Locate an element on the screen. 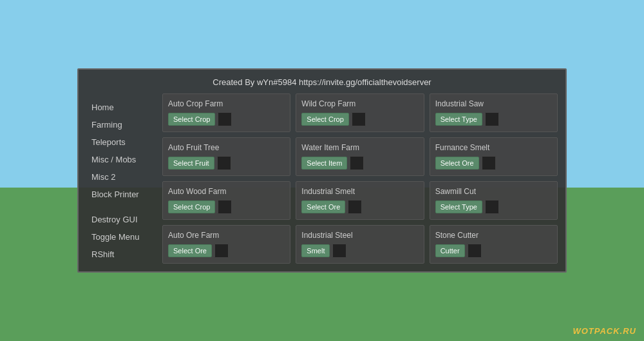  sidebar: HomeFarmingTeleportsMisc / MobsMisc 2Blo… is located at coordinates (122, 179).